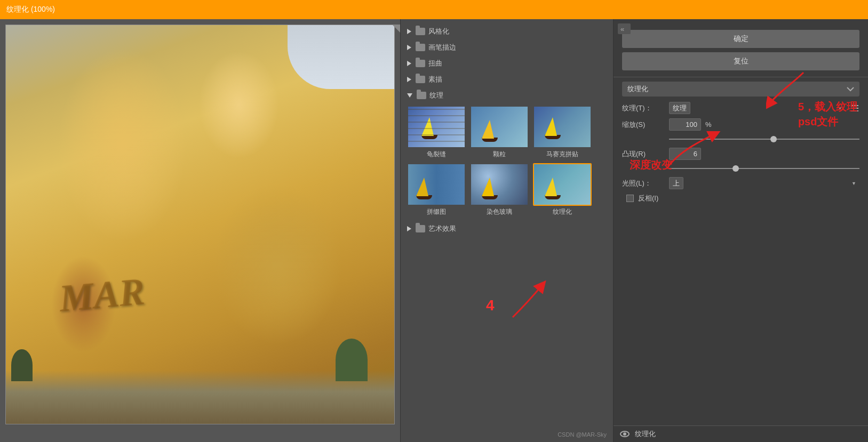 The height and width of the screenshot is (442, 868). I want to click on filter-thumb-lili: 颗粒, so click(499, 132).